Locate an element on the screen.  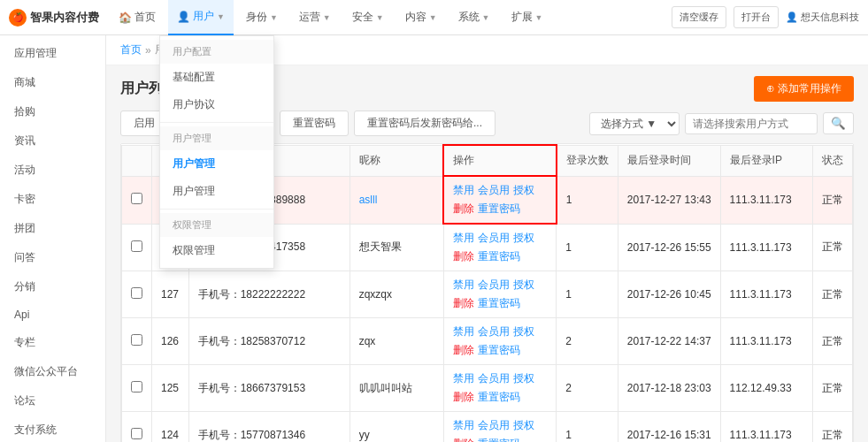
user-management2-item: 用户管理 is located at coordinates (217, 191).